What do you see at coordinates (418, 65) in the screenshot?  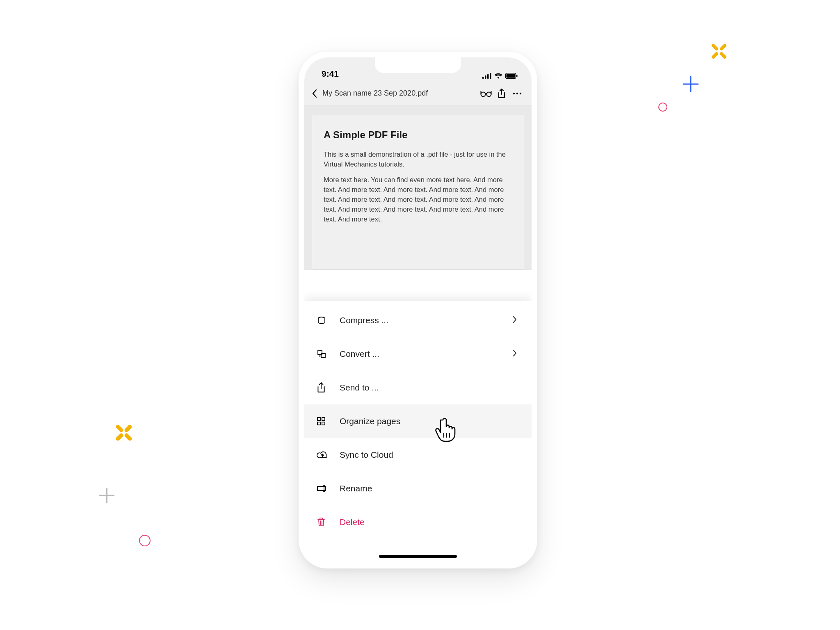 I see `phone-notch` at bounding box center [418, 65].